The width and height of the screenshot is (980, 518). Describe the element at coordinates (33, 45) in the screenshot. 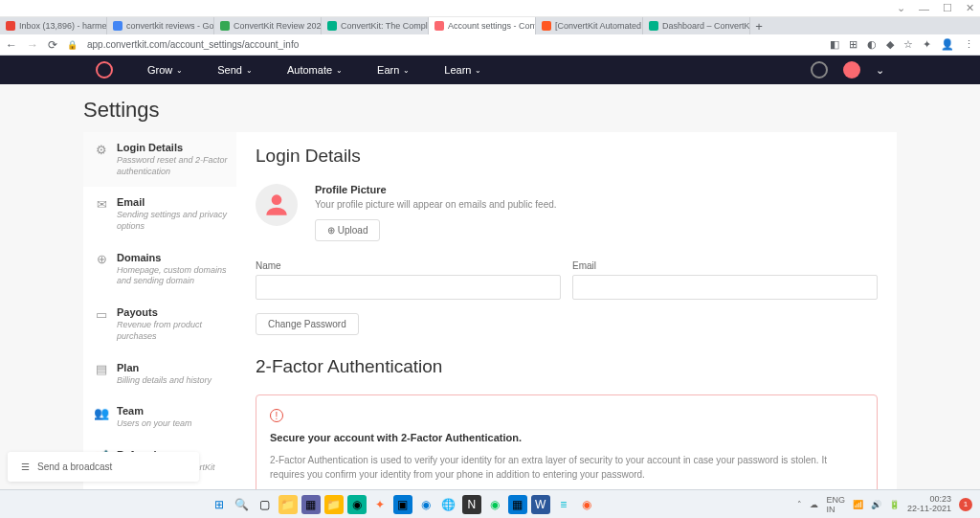

I see `forward-button: →` at that location.